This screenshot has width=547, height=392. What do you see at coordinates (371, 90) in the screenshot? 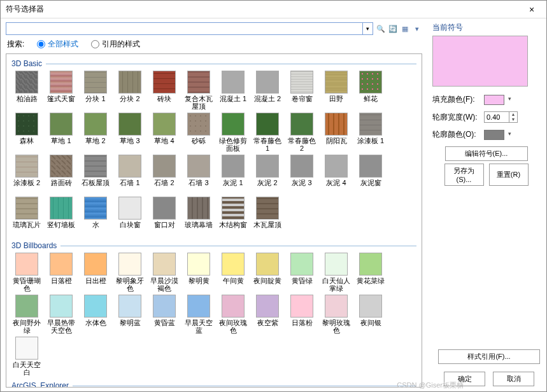
I see `symbol-item: 鲜花` at bounding box center [371, 90].